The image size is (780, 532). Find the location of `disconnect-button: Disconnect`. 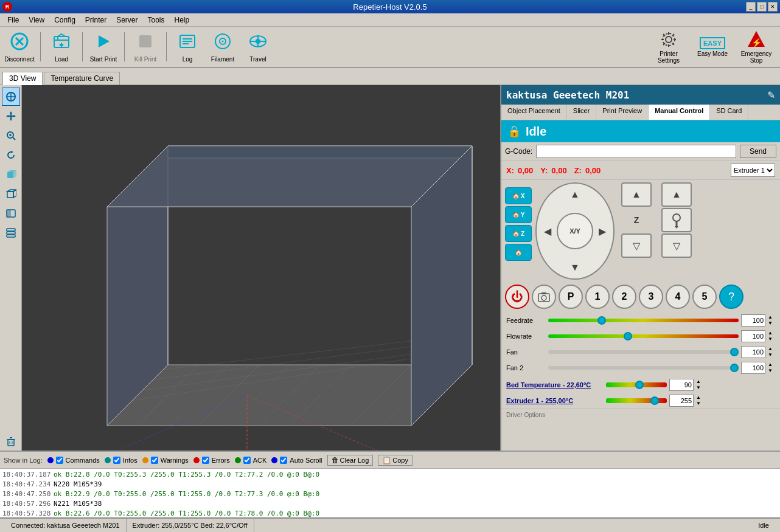

disconnect-button: Disconnect is located at coordinates (19, 47).